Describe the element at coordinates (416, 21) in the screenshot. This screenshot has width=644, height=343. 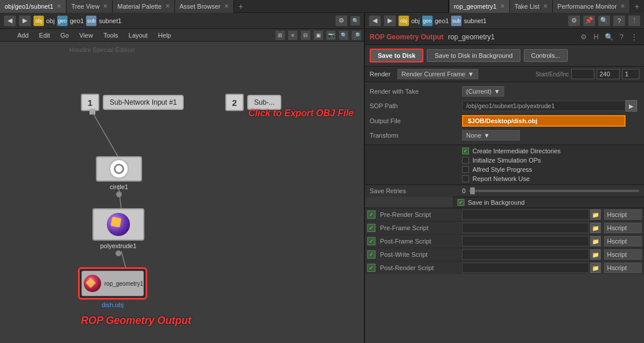
I see `path-obj-right: obj` at that location.